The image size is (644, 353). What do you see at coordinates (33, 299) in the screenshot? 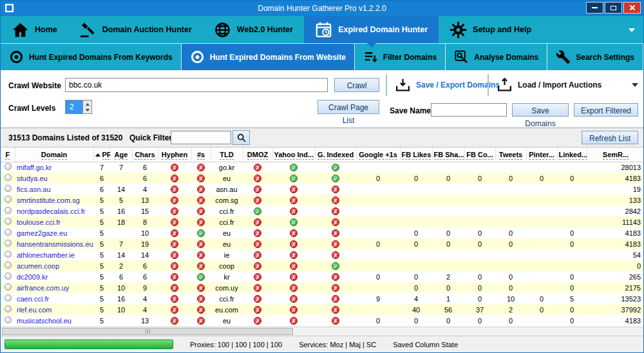
I see `domain-link: caen.cci.fr` at bounding box center [33, 299].